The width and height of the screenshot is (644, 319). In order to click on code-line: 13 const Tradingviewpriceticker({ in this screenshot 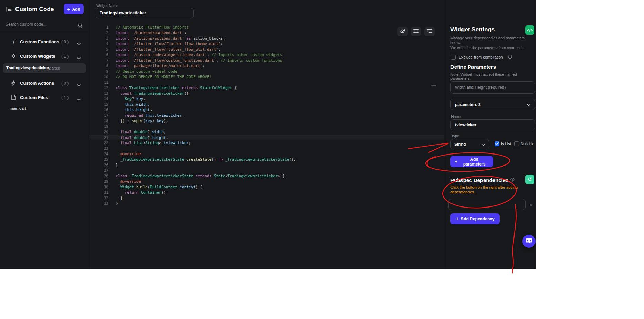, I will do `click(266, 94)`.